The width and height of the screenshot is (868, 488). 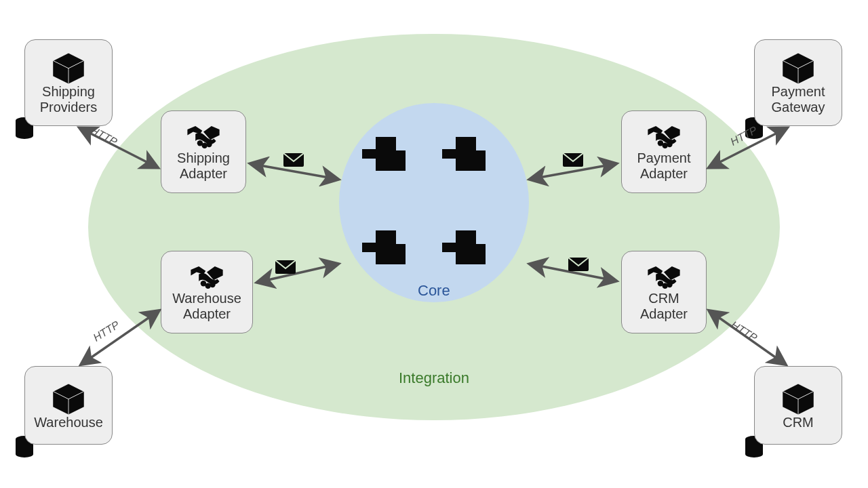 I want to click on node-shipping-adapter: Shipping Adapter, so click(x=203, y=152).